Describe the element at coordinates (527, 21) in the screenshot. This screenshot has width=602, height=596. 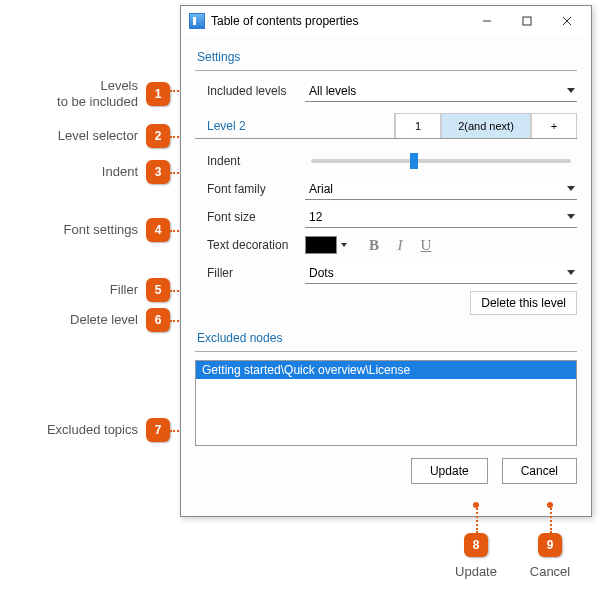
I see `maximize-button` at that location.